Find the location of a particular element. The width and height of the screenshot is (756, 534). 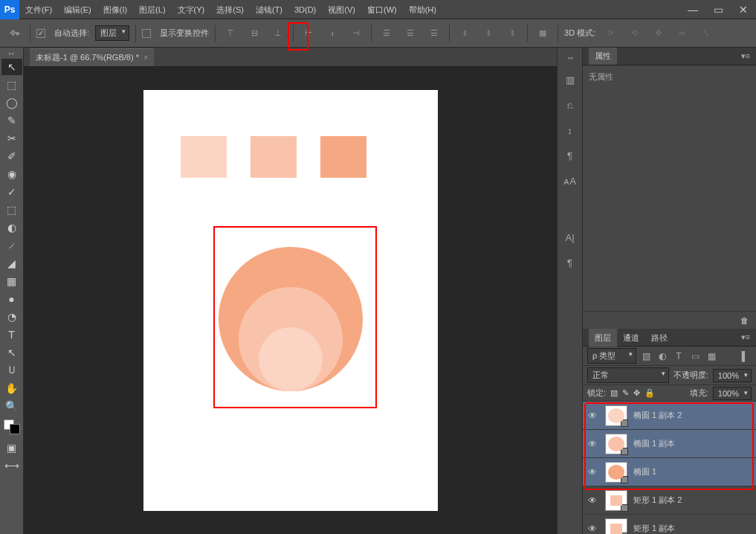

layer-name: 椭圆 1 副本 2 is located at coordinates (657, 415).